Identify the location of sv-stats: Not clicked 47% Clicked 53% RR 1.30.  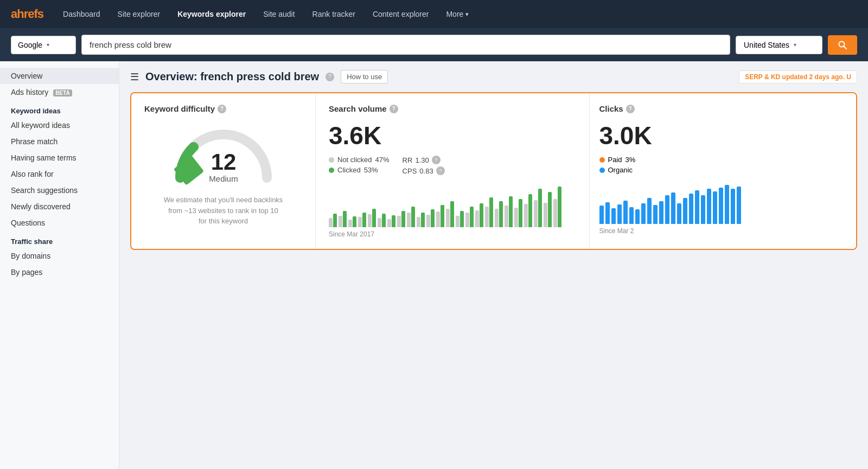
(452, 165).